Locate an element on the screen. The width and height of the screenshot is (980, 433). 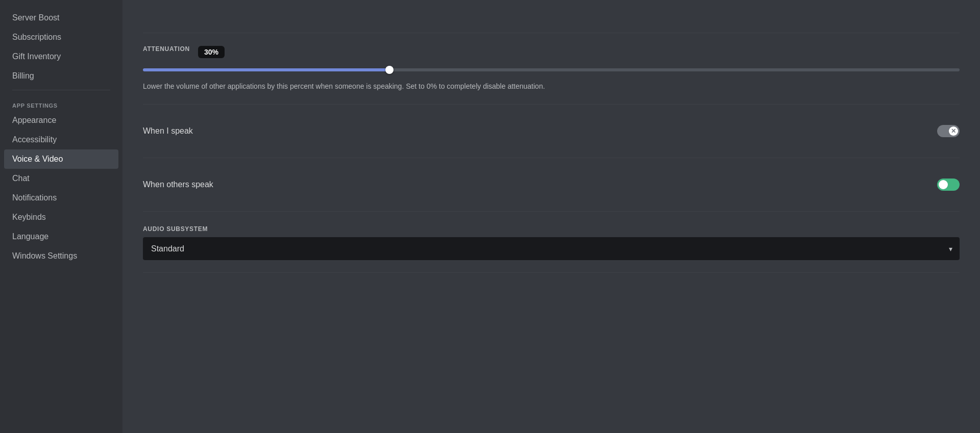
when-others-speak-row: When others speak ✓ is located at coordinates (551, 185).